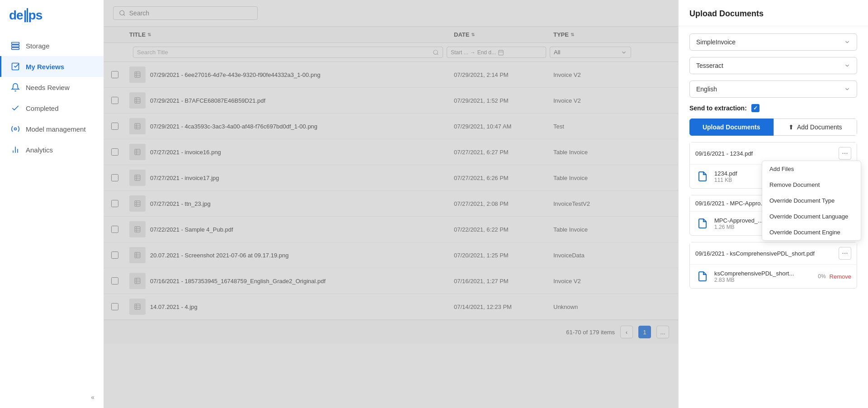 The width and height of the screenshot is (868, 408). I want to click on context-menu-1: Add Files Remove Document Override Docum…, so click(811, 201).